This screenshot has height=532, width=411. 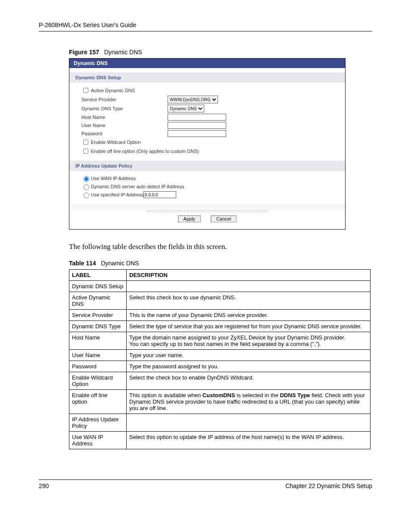 I want to click on page-footer: 290 Chapter 22 Dynamic DNS Setup, so click(x=206, y=484).